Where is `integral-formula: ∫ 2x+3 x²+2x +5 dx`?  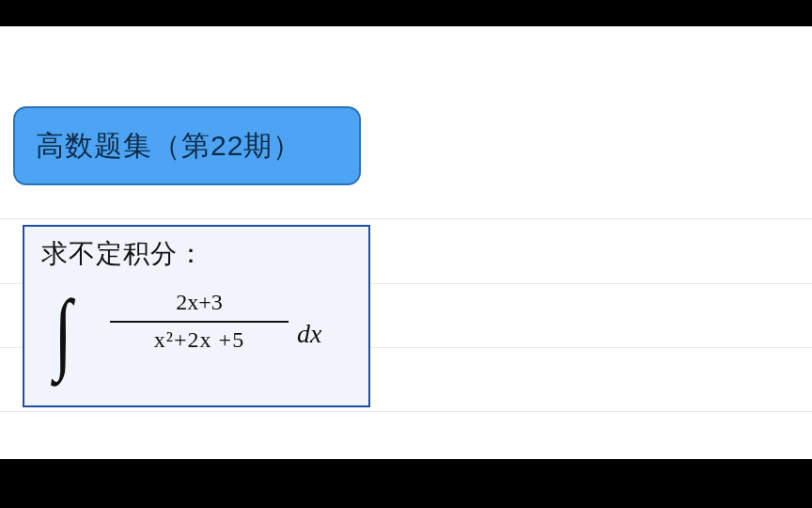
integral-formula: ∫ 2x+3 x²+2x +5 dx is located at coordinates (201, 338).